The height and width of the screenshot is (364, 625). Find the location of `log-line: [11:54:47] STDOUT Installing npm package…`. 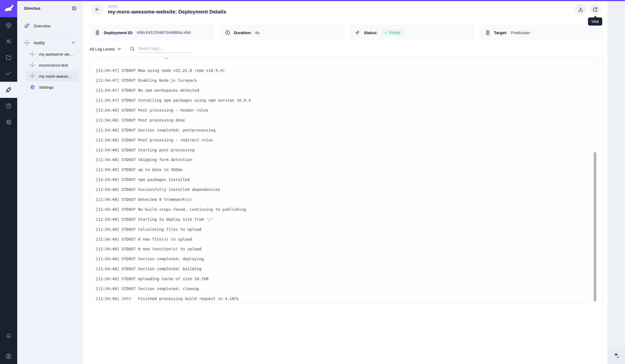

log-line: [11:54:47] STDOUT Installing npm package… is located at coordinates (343, 101).